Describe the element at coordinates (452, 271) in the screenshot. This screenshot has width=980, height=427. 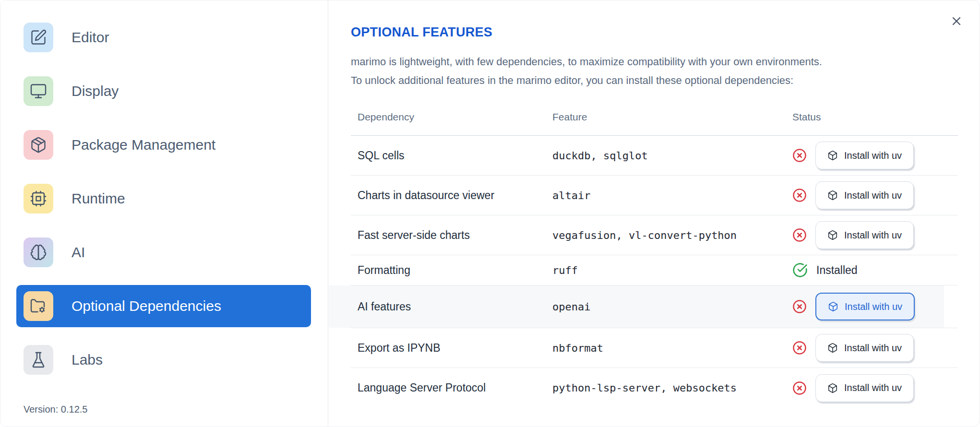
I see `dependency-cell: Formatting` at that location.